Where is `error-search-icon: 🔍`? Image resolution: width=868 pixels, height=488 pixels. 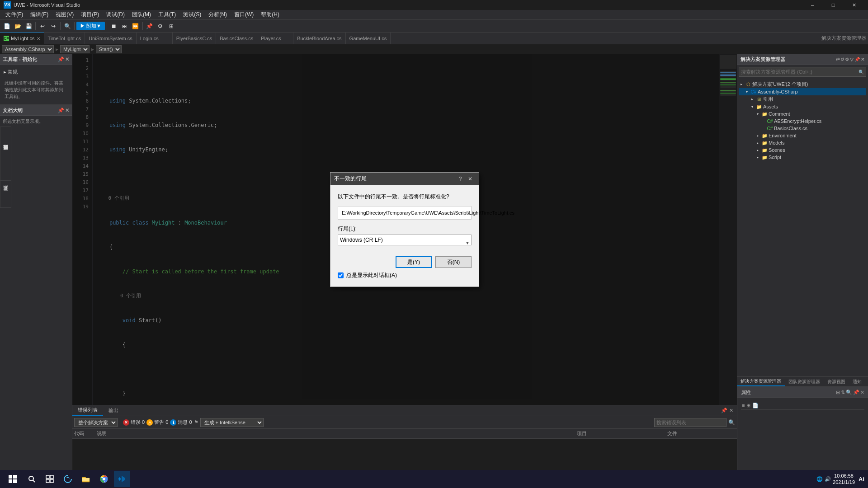 error-search-icon: 🔍 is located at coordinates (731, 422).